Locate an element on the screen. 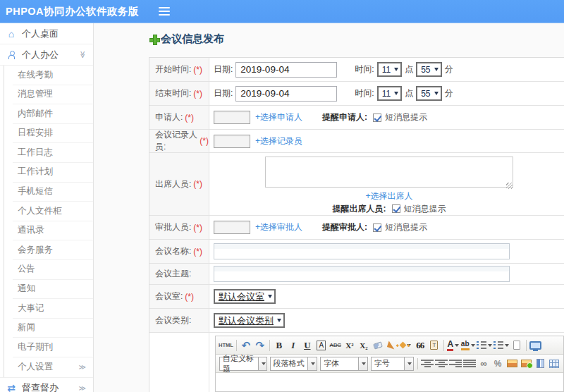 The height and width of the screenshot is (392, 564). sidebar-item-ejournal: 电子期刊 is located at coordinates (53, 348).